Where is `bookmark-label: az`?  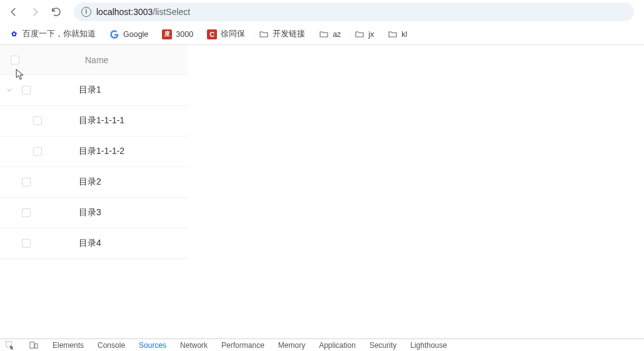 bookmark-label: az is located at coordinates (336, 34).